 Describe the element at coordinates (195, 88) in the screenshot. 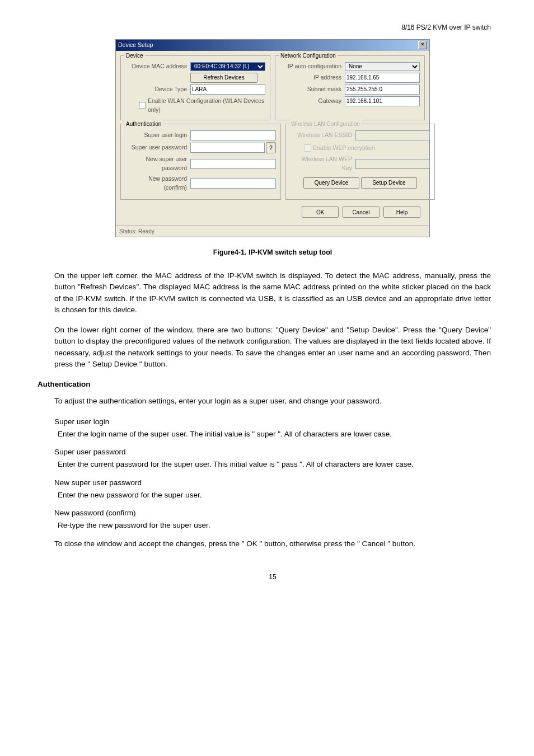

I see `device-group: Device Device MAC address 00:E0:4C:39:14…` at that location.